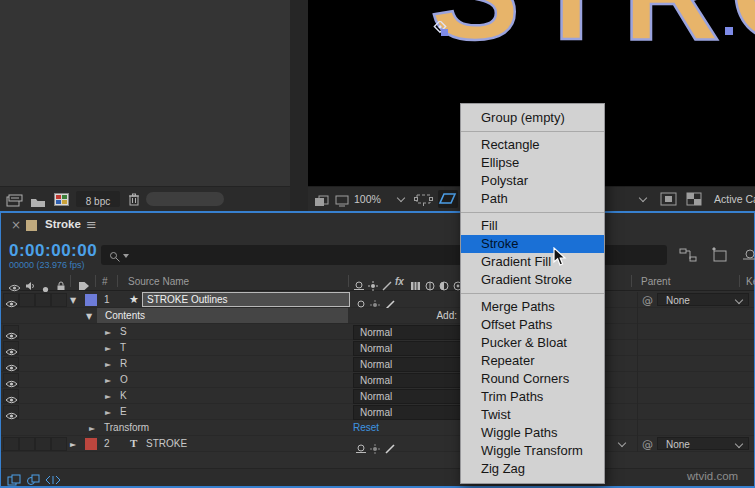 The height and width of the screenshot is (488, 755). What do you see at coordinates (532, 181) in the screenshot?
I see `menu-item-polystar: Polystar` at bounding box center [532, 181].